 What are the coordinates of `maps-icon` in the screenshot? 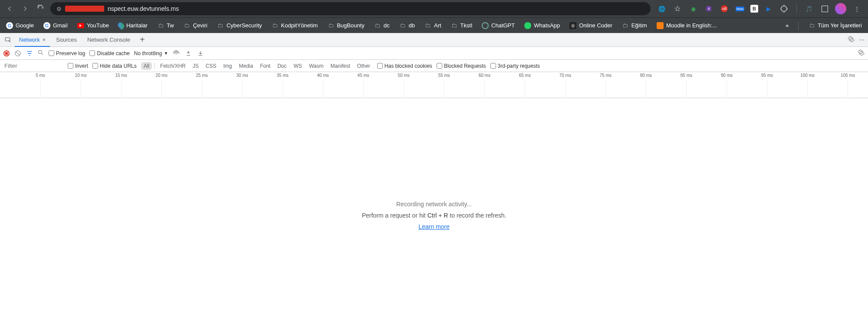 It's located at (121, 26).